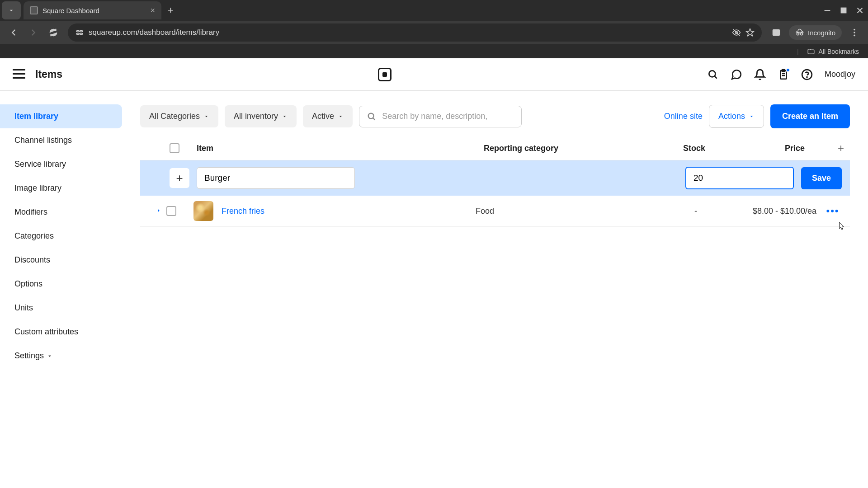 This screenshot has width=868, height=488. What do you see at coordinates (92, 10) in the screenshot?
I see `browser-tab: Square Dashboard ×` at bounding box center [92, 10].